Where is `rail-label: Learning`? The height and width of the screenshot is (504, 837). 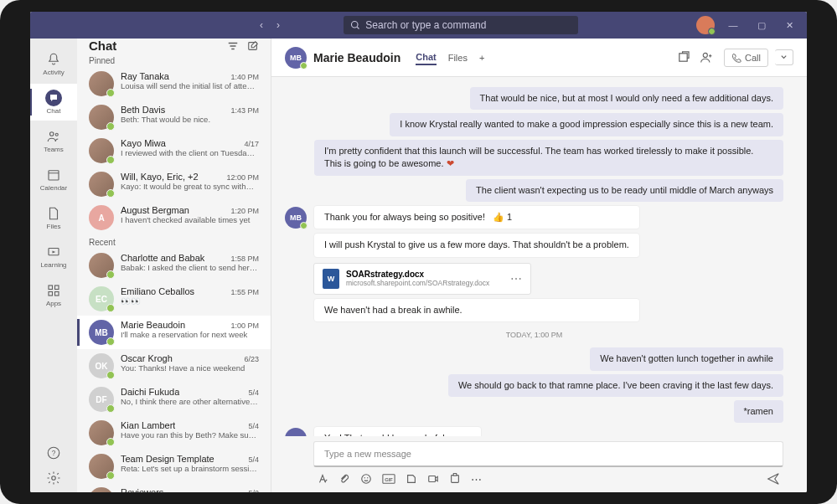
rail-label: Learning is located at coordinates (54, 265).